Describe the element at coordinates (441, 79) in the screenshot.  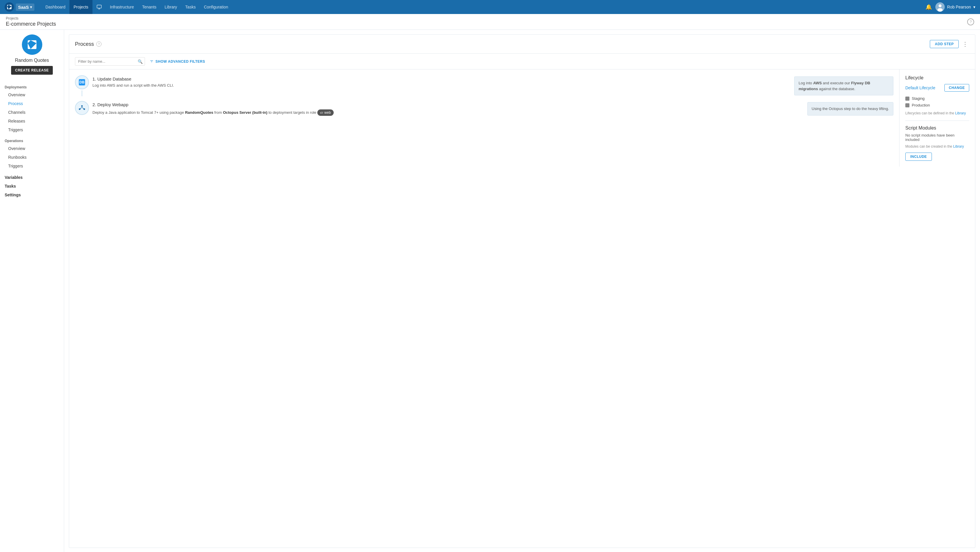
I see `step-1-title: 1. Update Database` at that location.